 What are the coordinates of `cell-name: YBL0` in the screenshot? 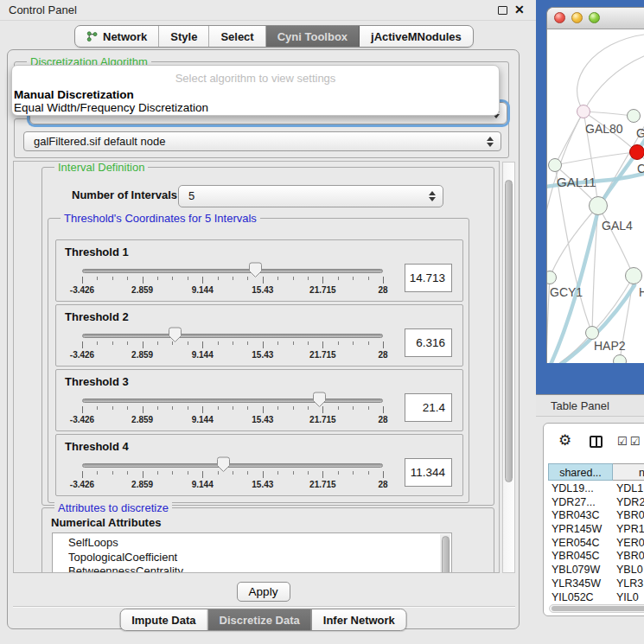 It's located at (629, 571).